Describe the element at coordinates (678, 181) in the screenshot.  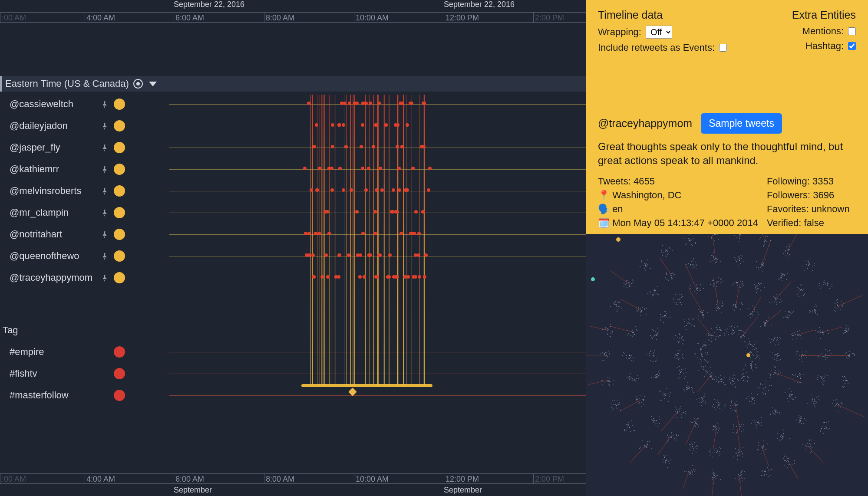
I see `stat-tweets: Tweets: 4655` at that location.